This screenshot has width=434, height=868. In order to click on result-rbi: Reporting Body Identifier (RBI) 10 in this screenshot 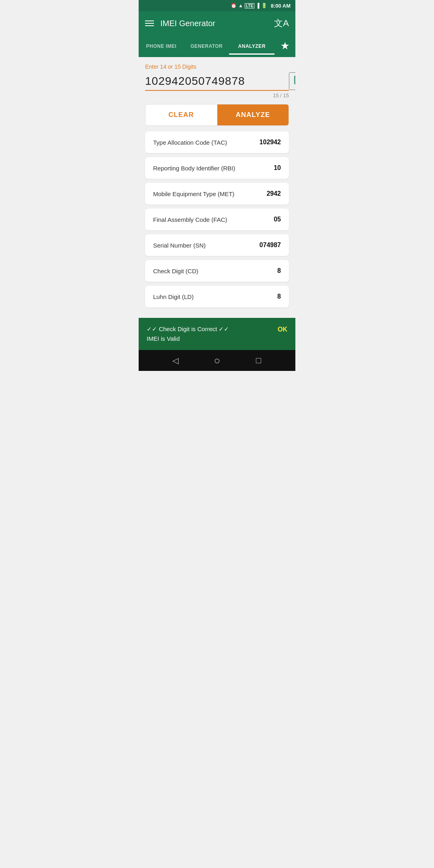, I will do `click(217, 168)`.